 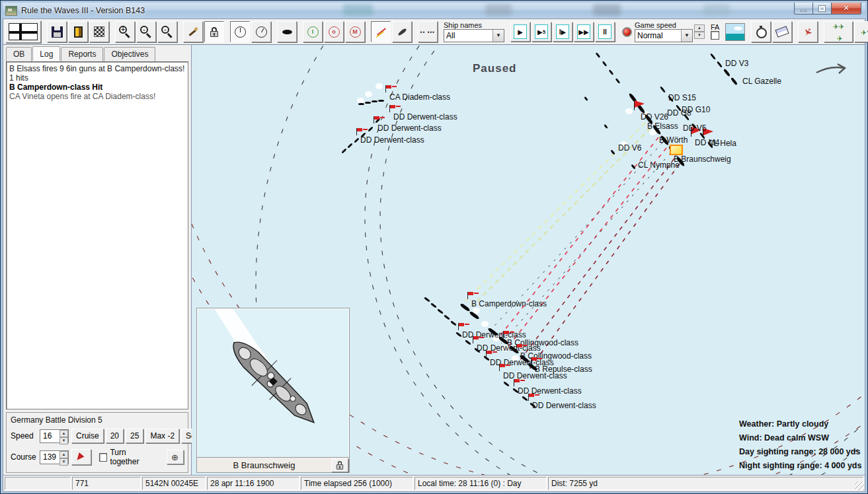 I want to click on objective-circle-button: o, so click(x=334, y=32).